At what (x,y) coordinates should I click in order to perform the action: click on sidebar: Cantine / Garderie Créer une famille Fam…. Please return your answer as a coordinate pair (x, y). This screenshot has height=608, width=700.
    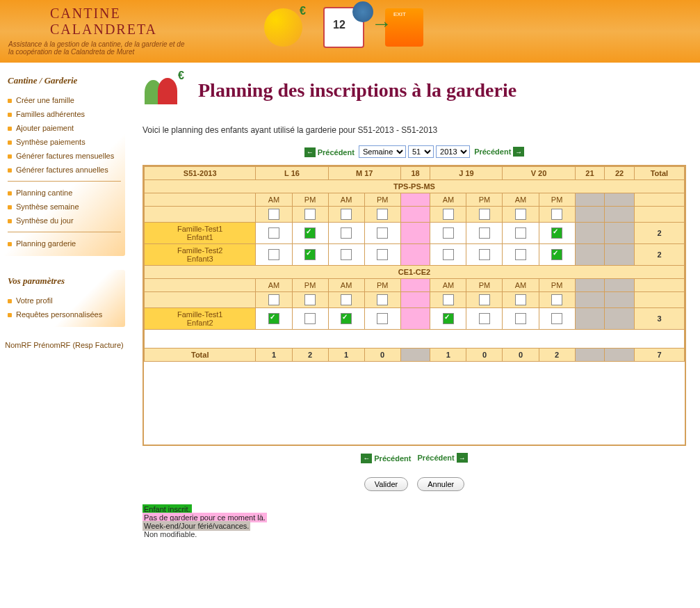
    Looking at the image, I should click on (64, 304).